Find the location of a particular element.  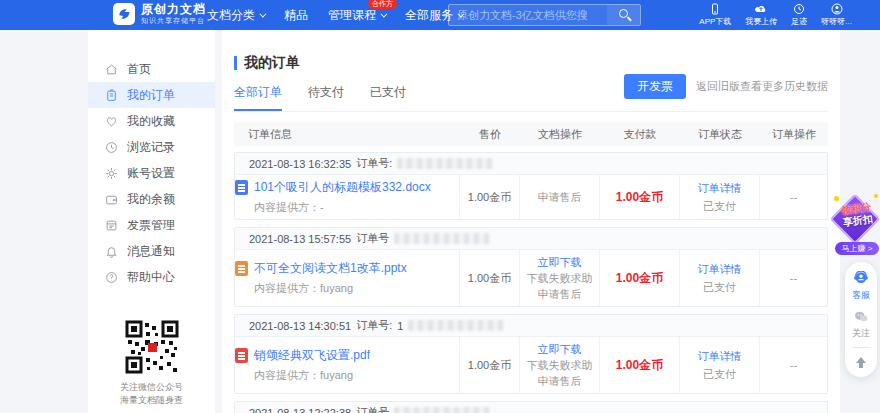

logo-subtitle: 知识共享存储平台 is located at coordinates (174, 20).